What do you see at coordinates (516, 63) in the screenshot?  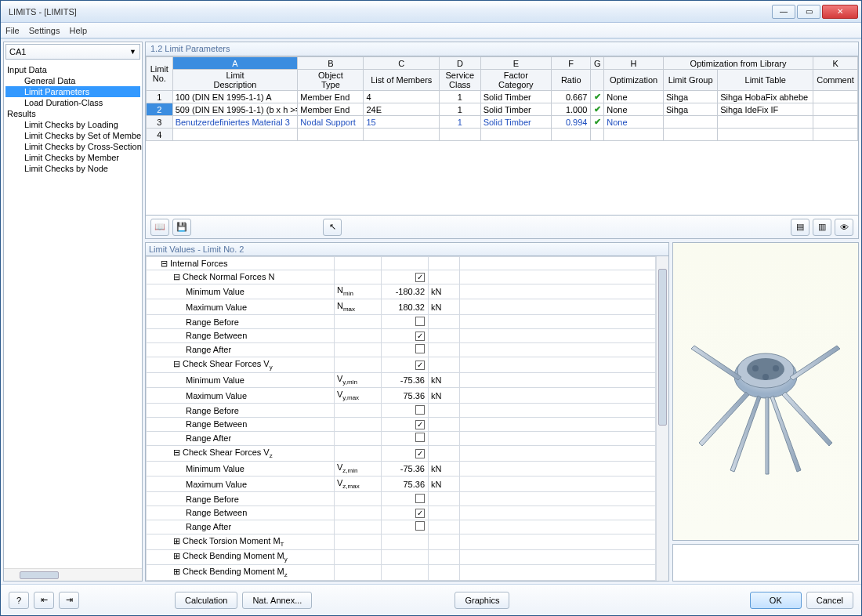 I see `col-E: E` at bounding box center [516, 63].